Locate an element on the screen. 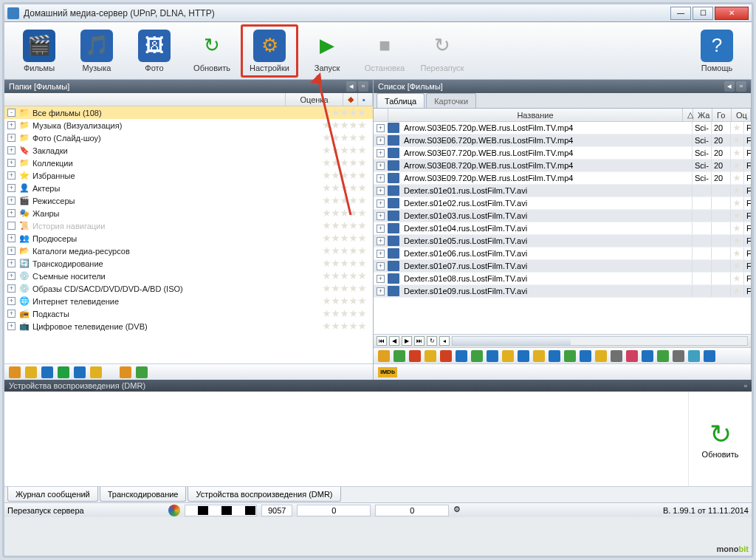  save-icon is located at coordinates (80, 372).